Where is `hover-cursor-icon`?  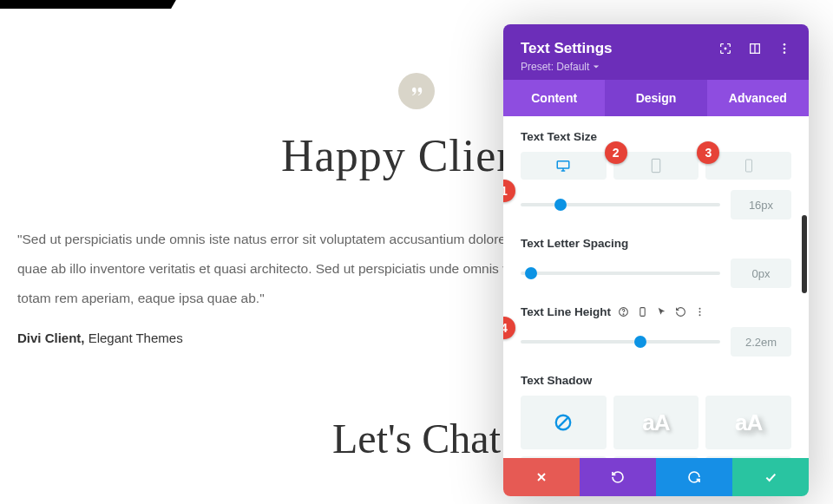
hover-cursor-icon is located at coordinates (661, 312).